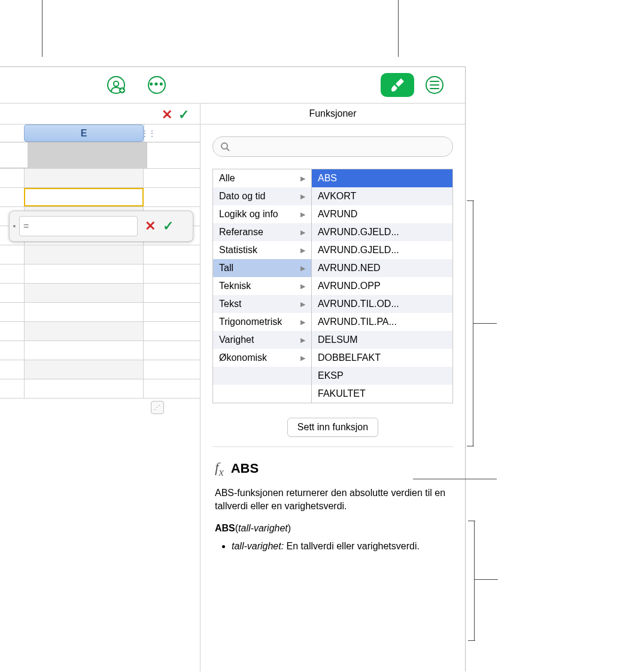 This screenshot has height=672, width=635. Describe the element at coordinates (397, 85) in the screenshot. I see `paintbrush-icon` at that location.